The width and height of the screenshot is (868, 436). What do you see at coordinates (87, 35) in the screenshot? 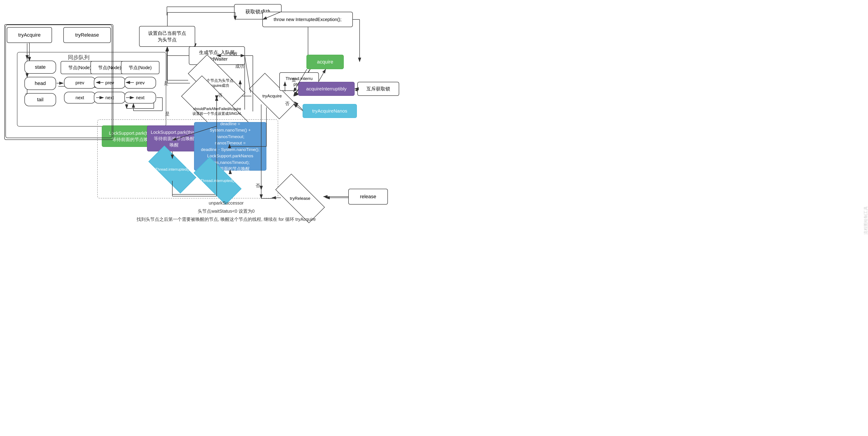
I see `try-release-box: tryRelease` at bounding box center [87, 35].